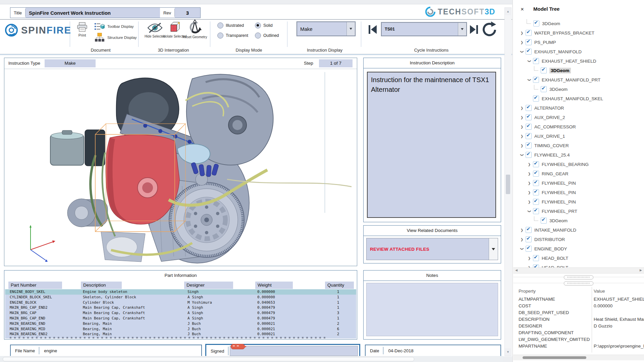 This screenshot has height=362, width=644. Describe the element at coordinates (579, 239) in the screenshot. I see `tree-item-distributor: DISTRIBUTOR` at that location.